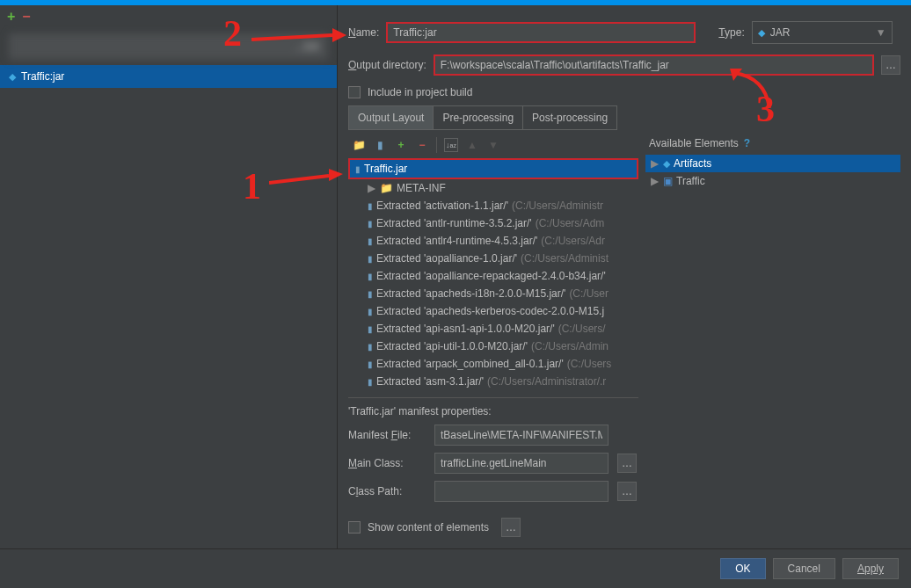 The image size is (911, 588). I want to click on show-content-checkbox, so click(354, 527).